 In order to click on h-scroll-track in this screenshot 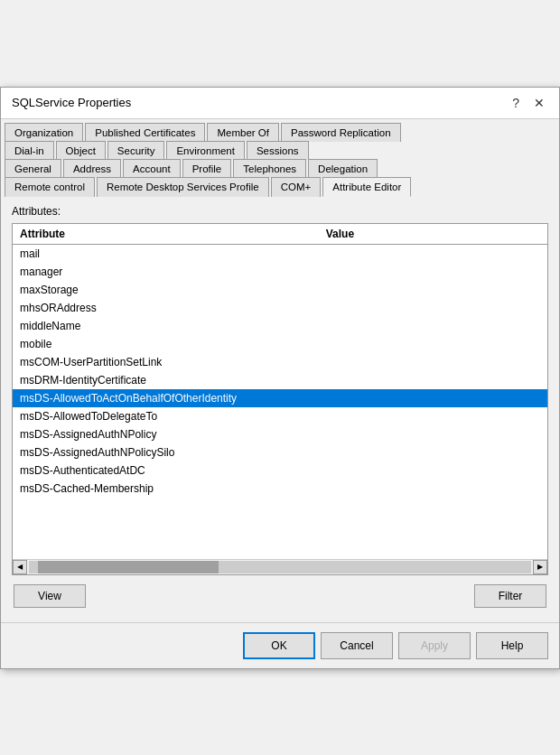, I will do `click(280, 567)`.